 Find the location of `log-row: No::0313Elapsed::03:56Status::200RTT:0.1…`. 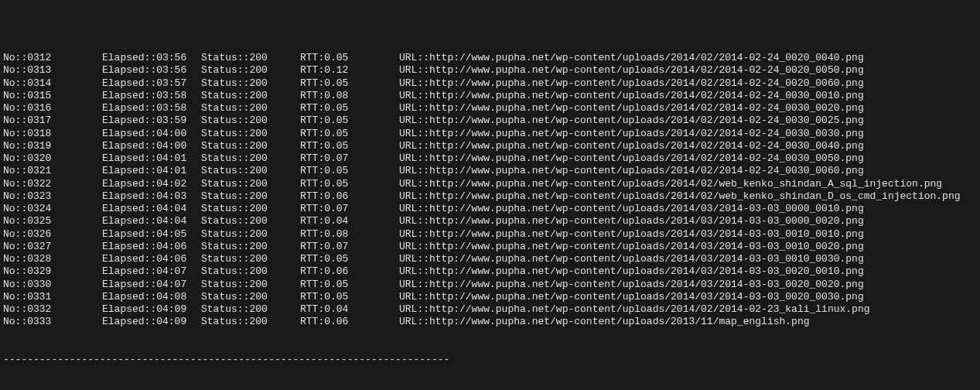

log-row: No::0313Elapsed::03:56Status::200RTT:0.1… is located at coordinates (490, 70).